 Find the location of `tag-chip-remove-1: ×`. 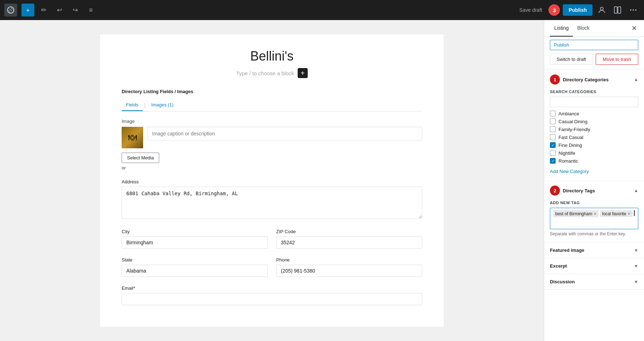

tag-chip-remove-1: × is located at coordinates (595, 213).